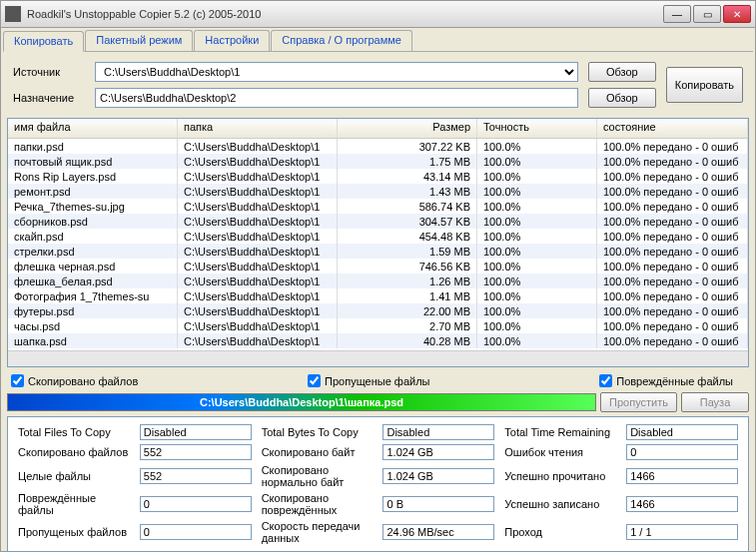  What do you see at coordinates (378, 252) in the screenshot?
I see `table-row: стрелки.psdC:\Users\Buddha\Desktop\11.59…` at bounding box center [378, 252].